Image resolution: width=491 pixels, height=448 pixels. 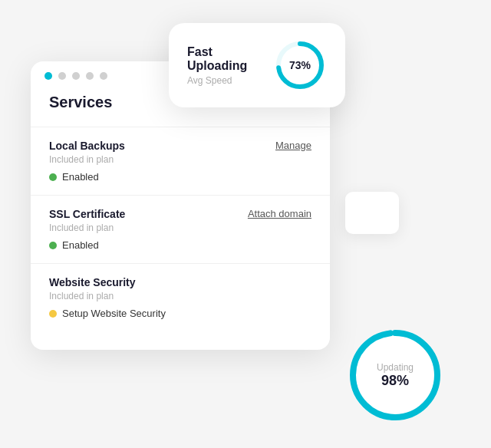 I want to click on service-plan-2: Included in plan, so click(x=180, y=296).